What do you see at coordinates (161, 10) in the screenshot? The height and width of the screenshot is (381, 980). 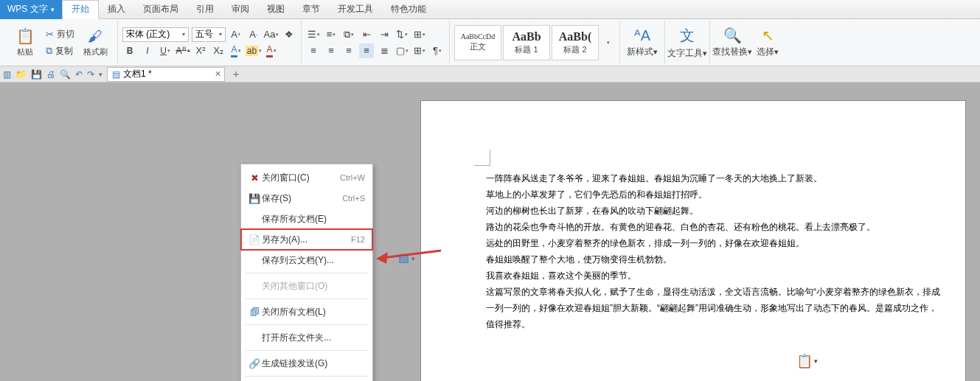 I see `menu-tab-2: 页面布局` at bounding box center [161, 10].